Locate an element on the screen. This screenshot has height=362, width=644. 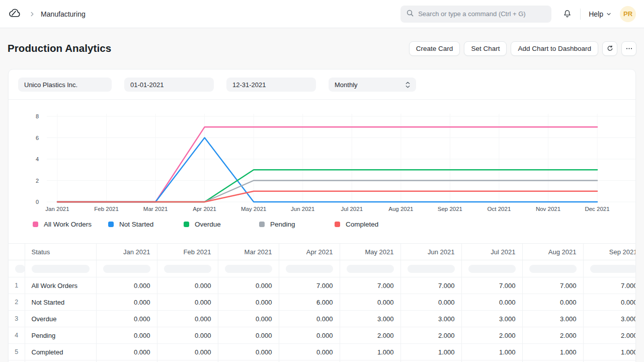
column-header: Sep 2021 is located at coordinates (609, 252).